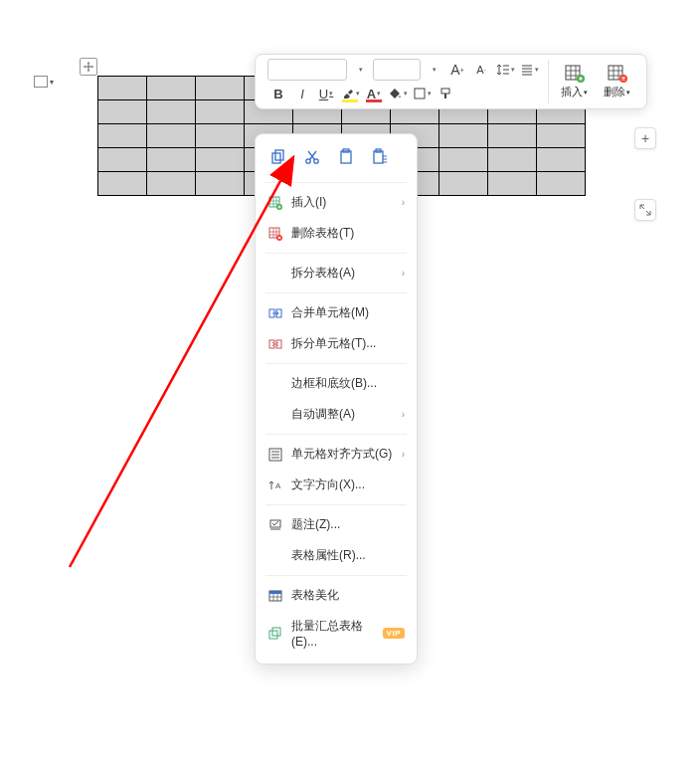 The height and width of the screenshot is (761, 700). I want to click on underline-button: U▾, so click(326, 94).